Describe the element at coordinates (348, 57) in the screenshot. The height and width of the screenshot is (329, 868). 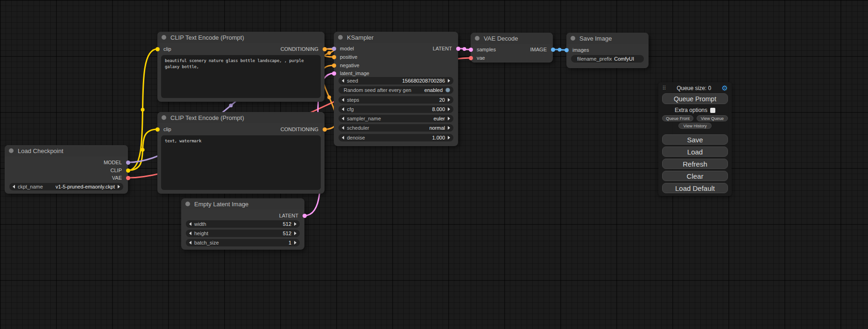
I see `slot-label: positive` at that location.